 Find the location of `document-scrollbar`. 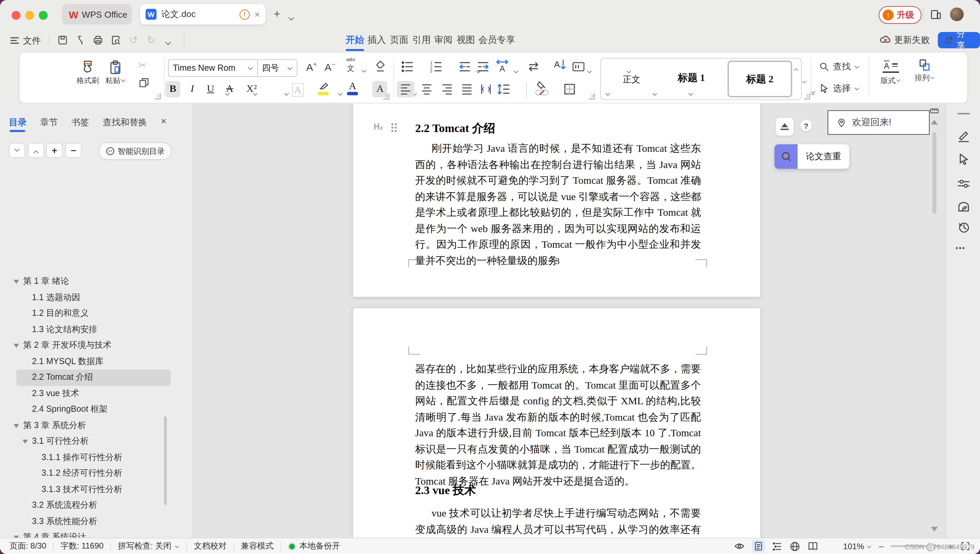

document-scrollbar is located at coordinates (934, 173).